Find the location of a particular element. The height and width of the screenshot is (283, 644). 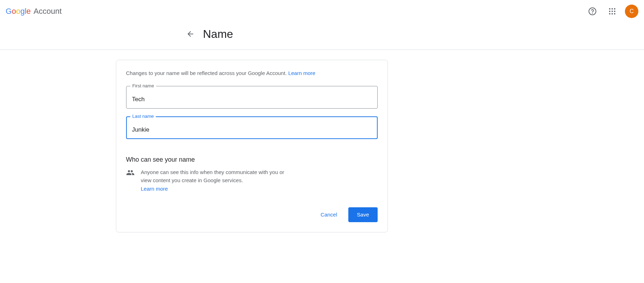

avatar-initial: C is located at coordinates (632, 11).